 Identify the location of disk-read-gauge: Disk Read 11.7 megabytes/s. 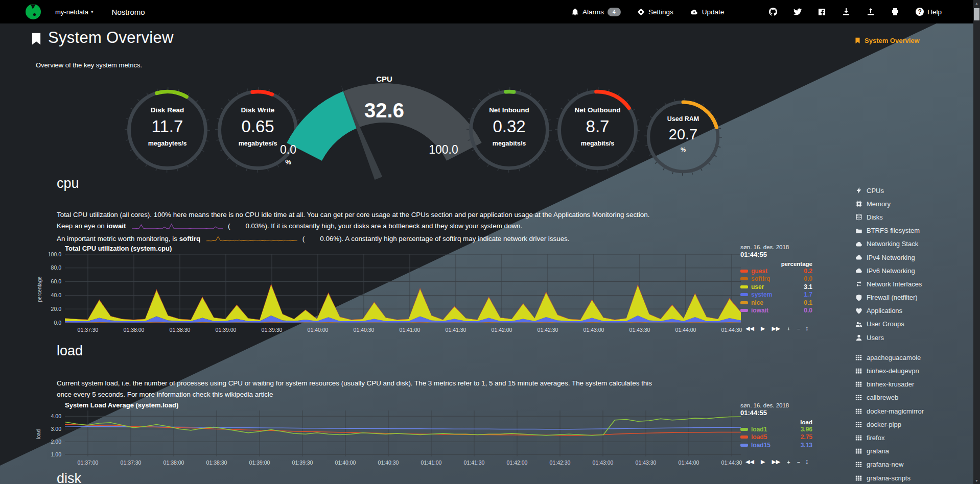
(168, 130).